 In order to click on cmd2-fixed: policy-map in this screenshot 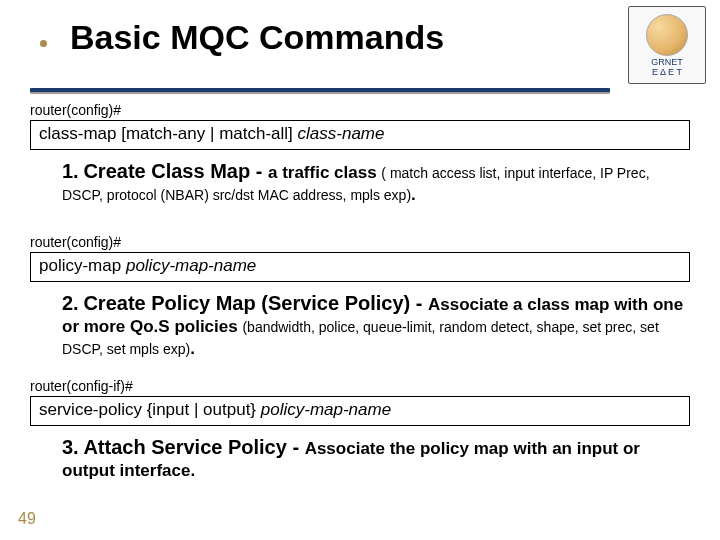, I will do `click(82, 266)`.